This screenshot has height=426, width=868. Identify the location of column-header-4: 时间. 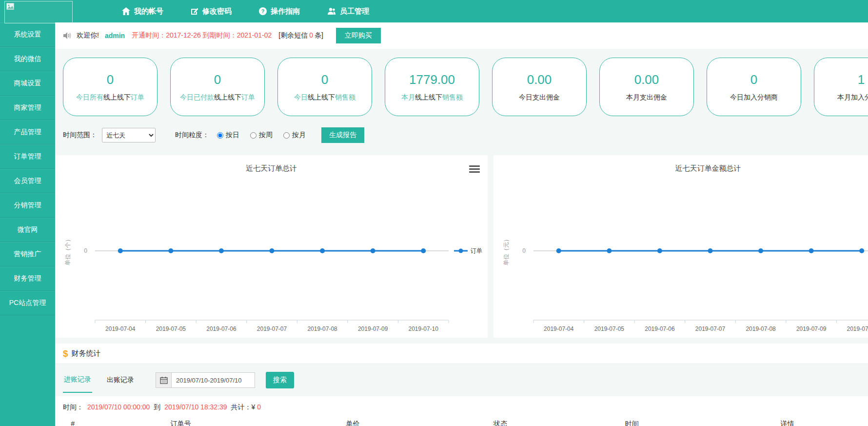
(632, 423).